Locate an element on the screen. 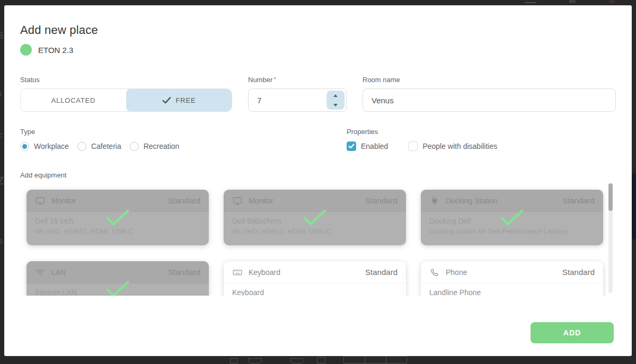 This screenshot has height=364, width=636. lan-wifi-icon is located at coordinates (40, 272).